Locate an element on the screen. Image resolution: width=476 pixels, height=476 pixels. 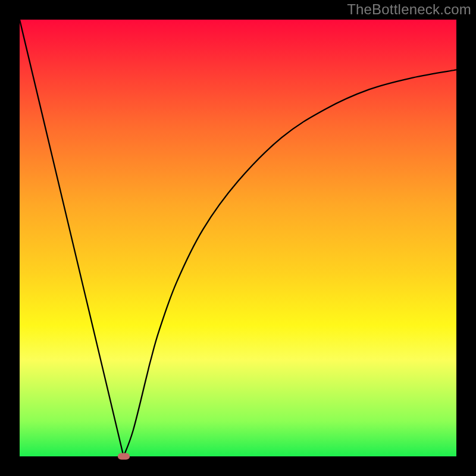
watermark-text: TheBottleneck.com is located at coordinates (409, 10).